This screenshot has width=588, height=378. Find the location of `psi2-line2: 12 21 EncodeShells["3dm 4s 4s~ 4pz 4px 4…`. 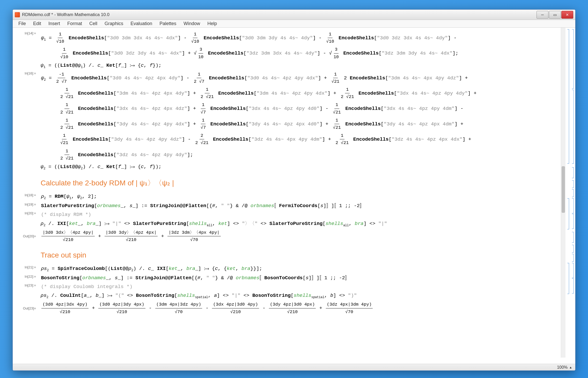

psi2-line2: 12 21 EncodeShells["3dm 4s 4s~ 4pz 4px 4… is located at coordinates (307, 93).